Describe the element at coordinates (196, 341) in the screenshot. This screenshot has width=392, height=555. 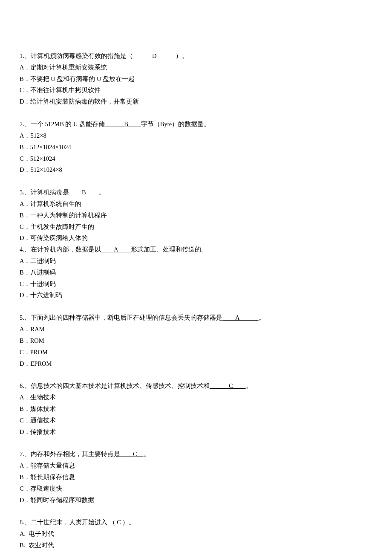
I see `question-option: B．ROM` at that location.